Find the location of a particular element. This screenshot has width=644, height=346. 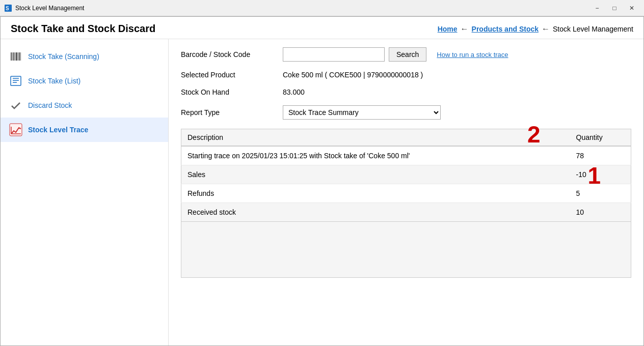

title-bar-left: S Stock Level Management is located at coordinates (44, 8).